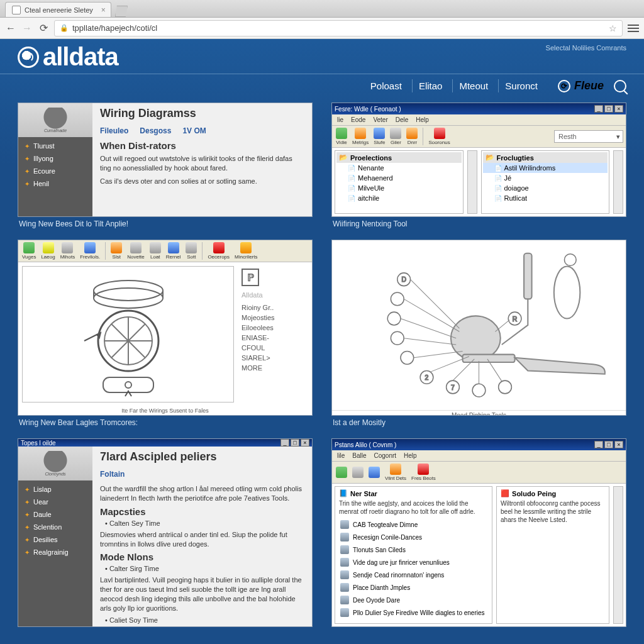 The width and height of the screenshot is (644, 644). I want to click on brand: alldata, so click(68, 57).